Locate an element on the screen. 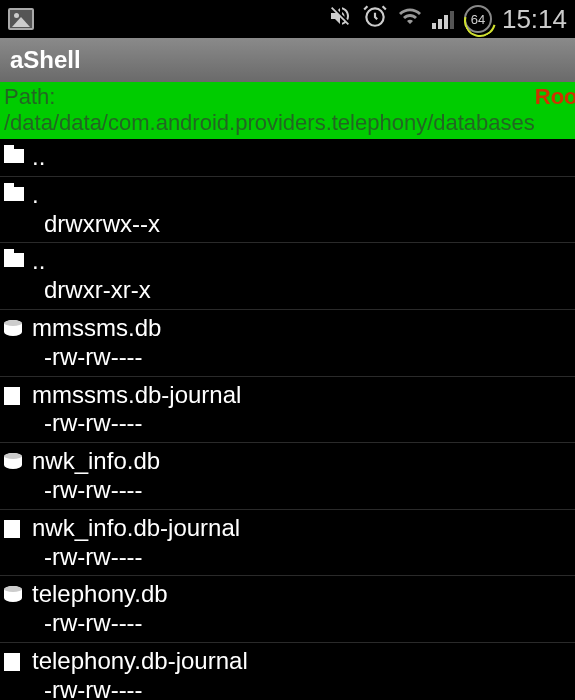 The height and width of the screenshot is (700, 575). list-item: .. drwxr-xr-x is located at coordinates (288, 276).